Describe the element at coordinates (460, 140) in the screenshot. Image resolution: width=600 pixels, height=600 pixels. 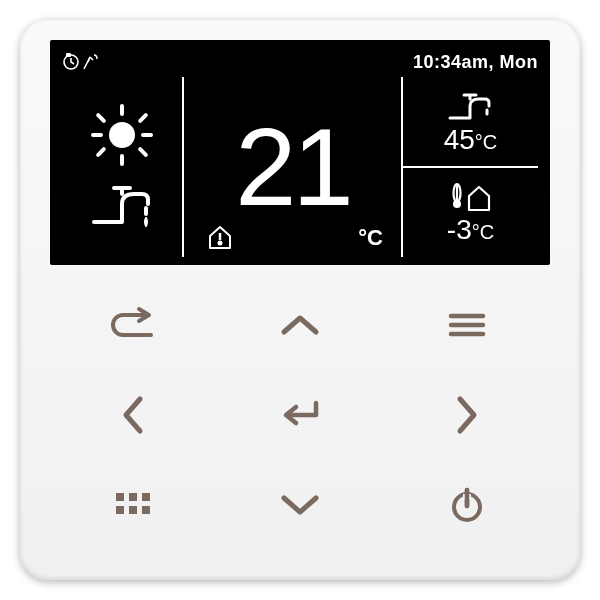
I see `dhw-value: 45` at that location.